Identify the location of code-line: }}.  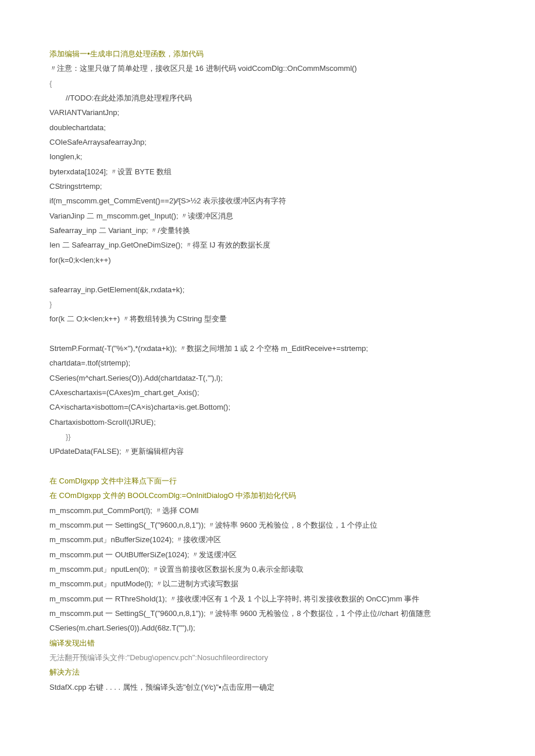
(268, 437).